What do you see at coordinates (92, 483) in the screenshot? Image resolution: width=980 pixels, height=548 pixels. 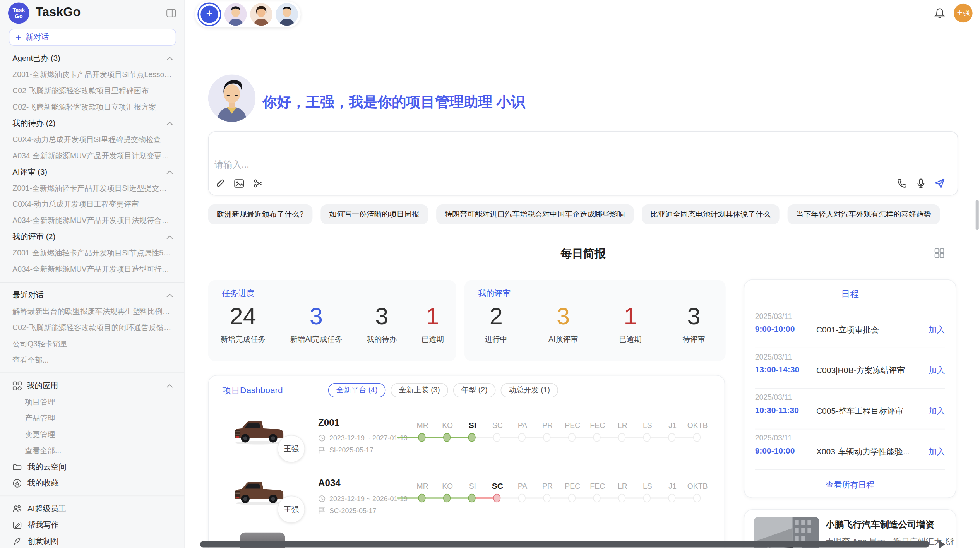 I see `sidebar-item-favorites: 我的收藏` at bounding box center [92, 483].